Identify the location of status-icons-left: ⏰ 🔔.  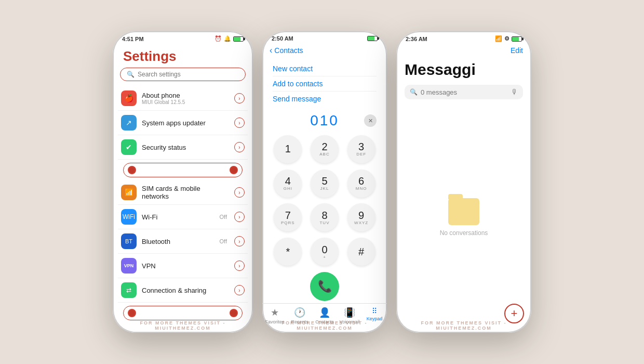
(229, 38).